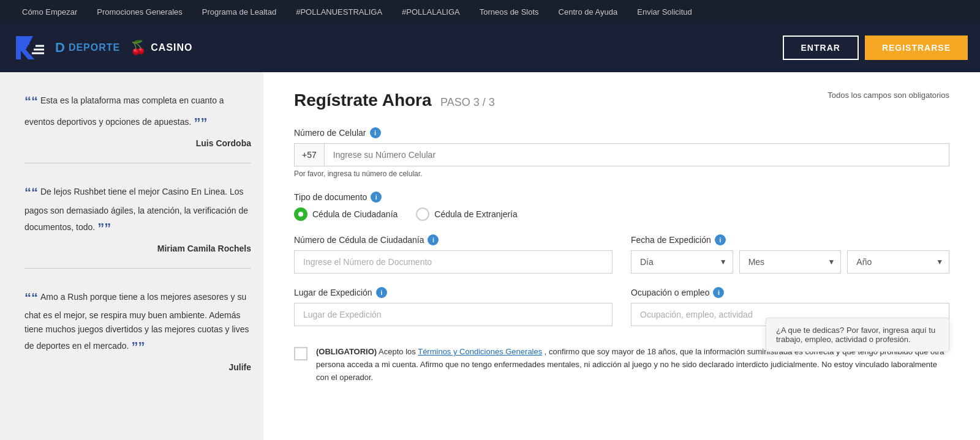 This screenshot has height=440, width=980. I want to click on radio-group: Cédula de Ciudadanía Cédula de Extranjer…, so click(622, 214).